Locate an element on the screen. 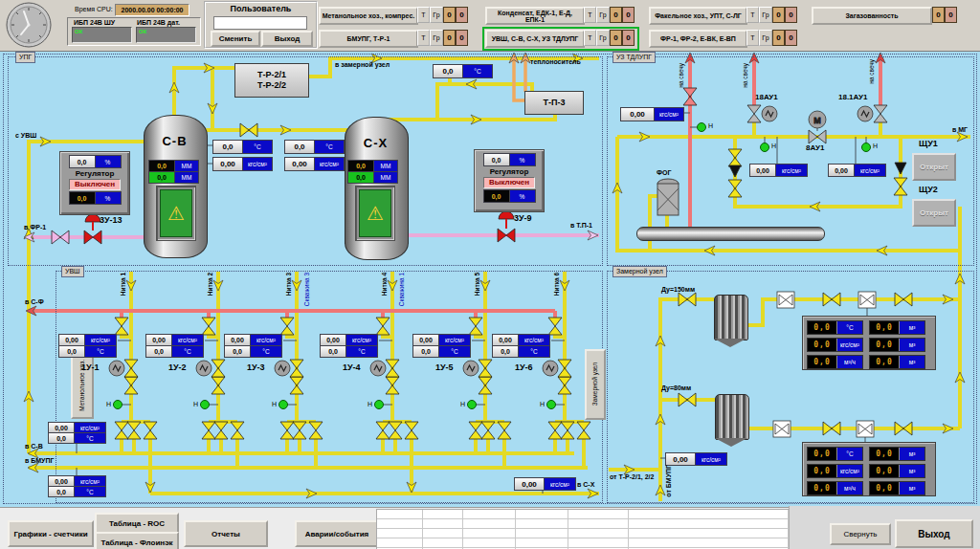  uz-h-label: Н is located at coordinates (710, 126).